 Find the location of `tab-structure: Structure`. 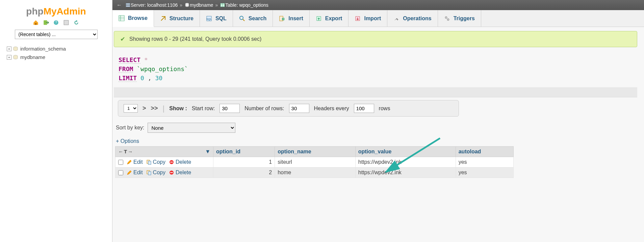

tab-structure: Structure is located at coordinates (177, 18).